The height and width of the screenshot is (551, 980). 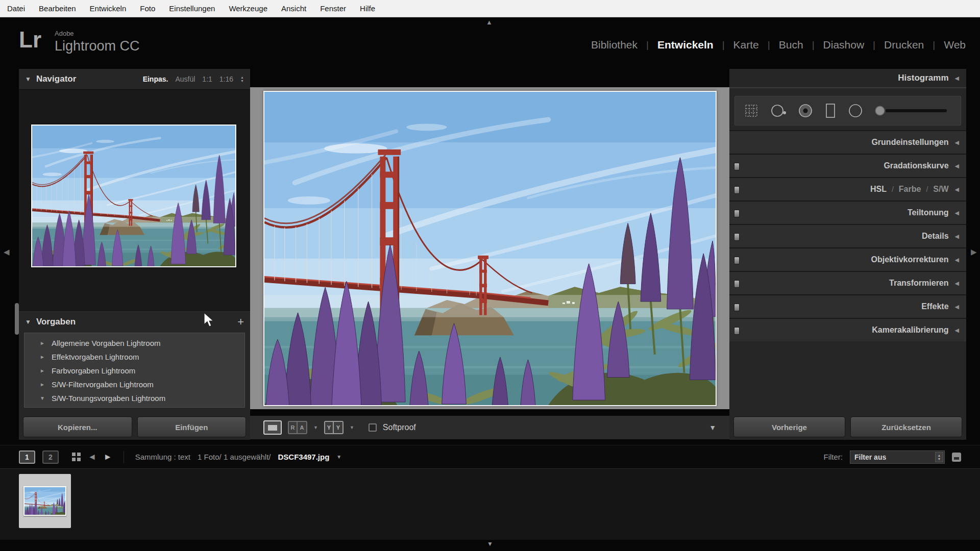 What do you see at coordinates (906, 427) in the screenshot?
I see `reset-button: Zurücksetzen` at bounding box center [906, 427].